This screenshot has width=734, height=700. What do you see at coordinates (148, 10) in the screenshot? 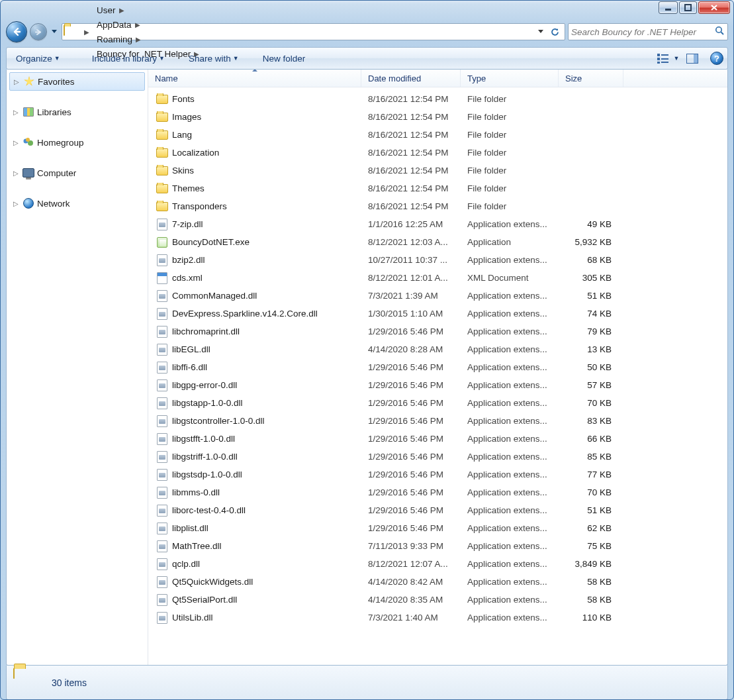
I see `breadcrumb-segment: User▶` at bounding box center [148, 10].